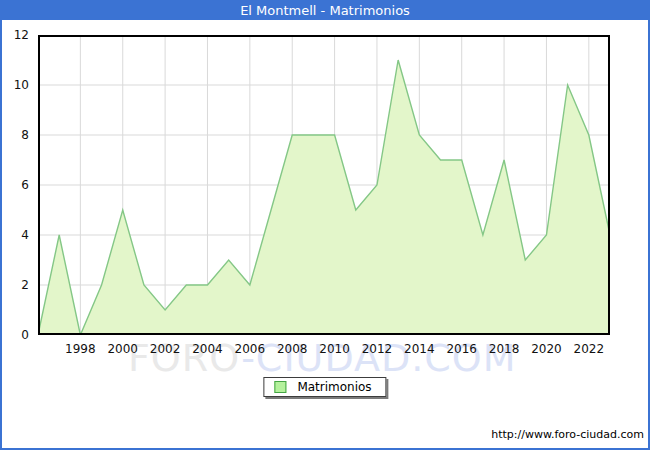 This screenshot has width=650, height=450. I want to click on x-tick-label: 2010, so click(335, 349).